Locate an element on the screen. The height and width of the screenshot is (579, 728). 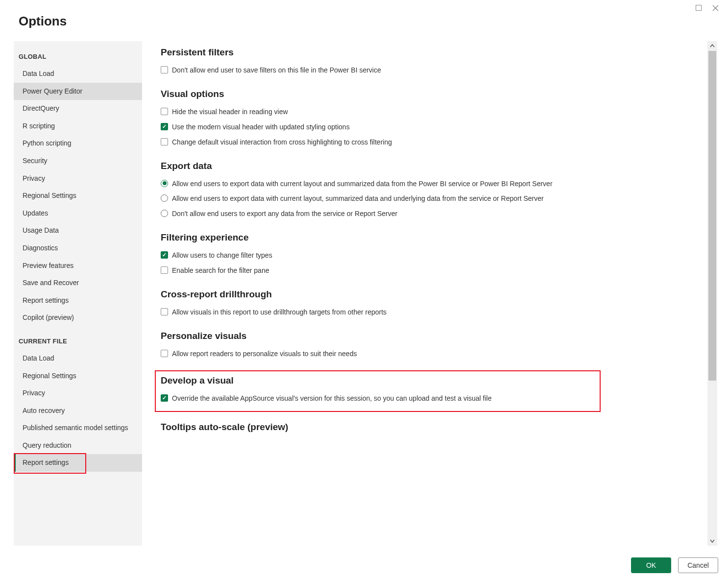
sidebar-item-cf-regional-settings: Regional Settings is located at coordinates (78, 376).